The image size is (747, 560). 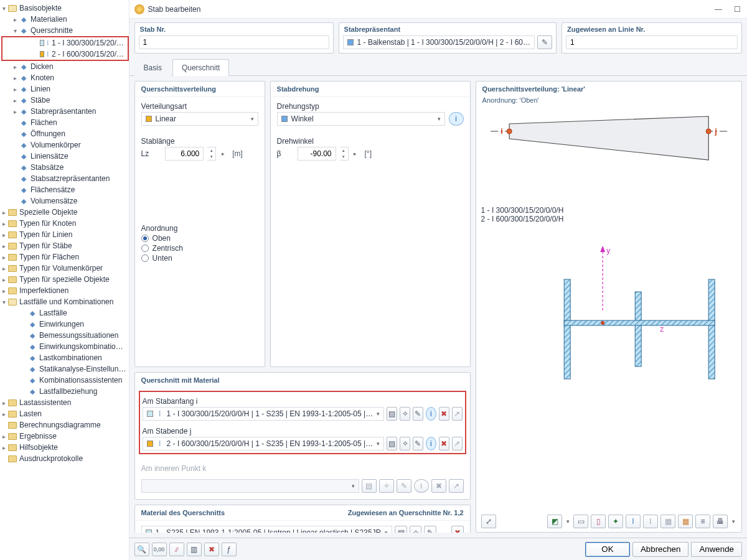 What do you see at coordinates (633, 521) in the screenshot?
I see `preview-tool-5: I` at bounding box center [633, 521].